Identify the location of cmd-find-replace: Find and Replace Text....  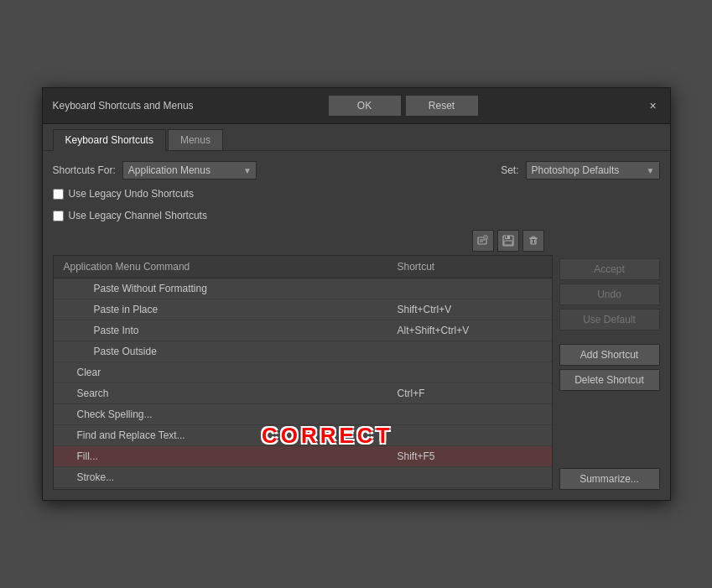
(227, 435).